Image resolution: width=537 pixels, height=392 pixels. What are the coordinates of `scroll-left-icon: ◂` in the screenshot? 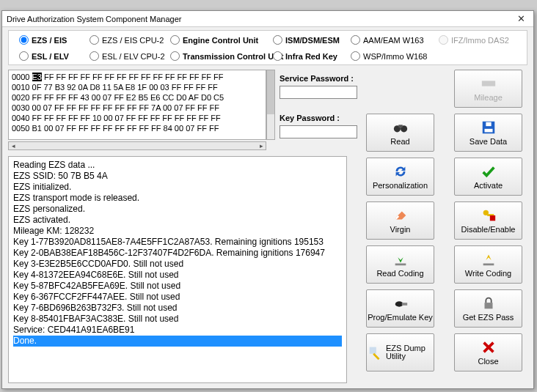 It's located at (13, 146).